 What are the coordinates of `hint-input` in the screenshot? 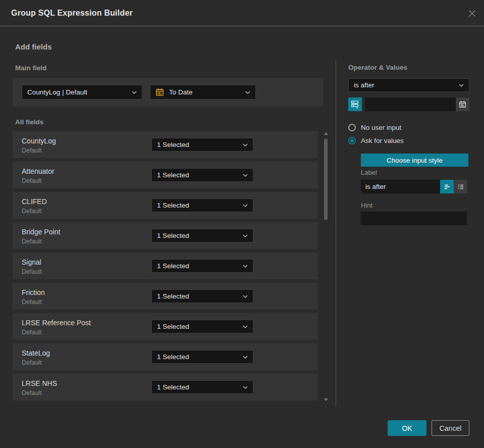 It's located at (414, 218).